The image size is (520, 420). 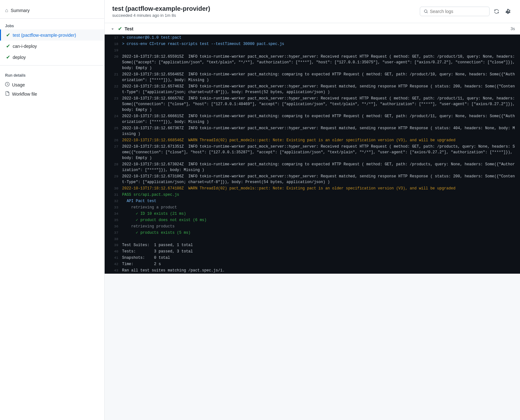 I want to click on log-line: 40Tests: 3 passed, 3 total, so click(x=312, y=251).